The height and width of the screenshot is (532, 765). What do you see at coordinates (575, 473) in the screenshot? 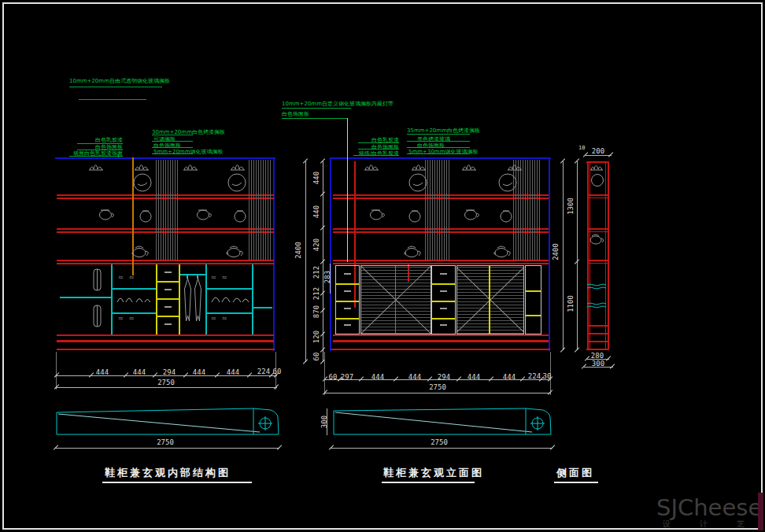
I see `title-side-view: 侧面图` at bounding box center [575, 473].